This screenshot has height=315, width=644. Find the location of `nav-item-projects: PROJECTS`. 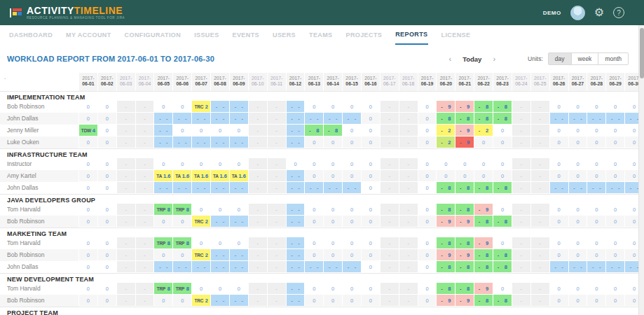

nav-item-projects: PROJECTS is located at coordinates (364, 35).